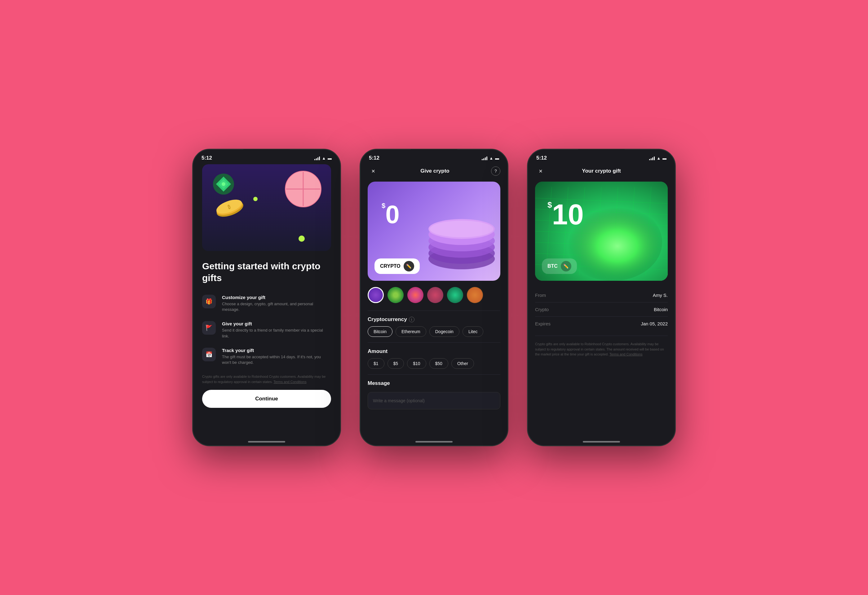 The image size is (868, 595). Describe the element at coordinates (601, 336) in the screenshot. I see `divider-phone3` at that location.